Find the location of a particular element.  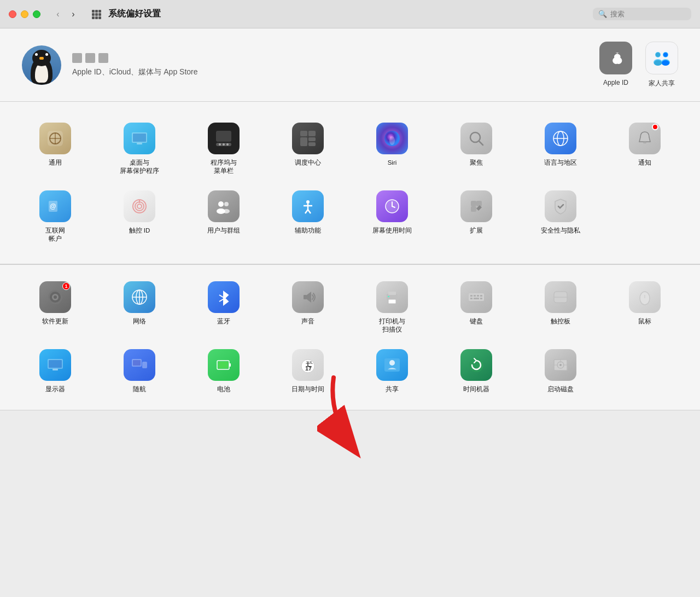

screentime-icon is located at coordinates (392, 206).